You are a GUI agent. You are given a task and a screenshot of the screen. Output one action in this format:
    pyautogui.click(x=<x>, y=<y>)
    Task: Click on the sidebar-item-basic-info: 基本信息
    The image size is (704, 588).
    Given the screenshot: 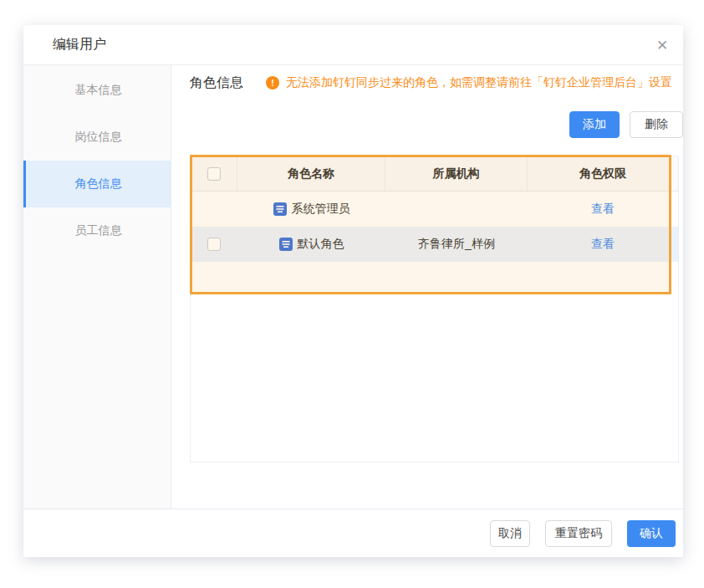 What is the action you would take?
    pyautogui.click(x=97, y=90)
    